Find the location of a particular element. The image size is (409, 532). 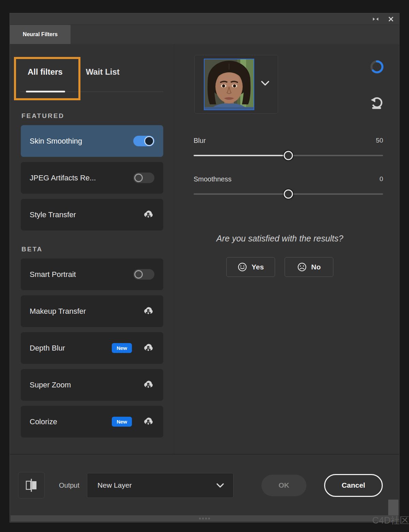

blur-slider-knob is located at coordinates (288, 156).